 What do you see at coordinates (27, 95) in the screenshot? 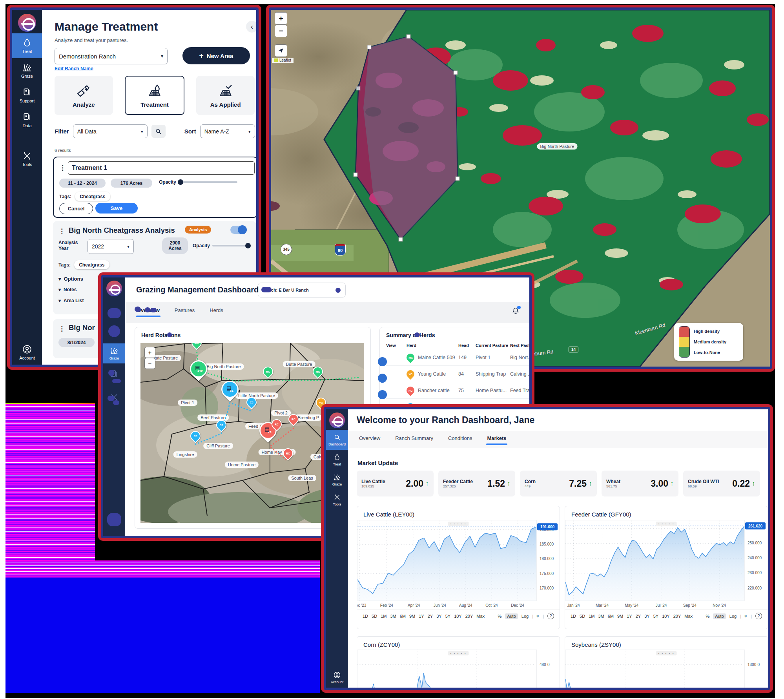
I see `sidebar-item-support: Support` at bounding box center [27, 95].